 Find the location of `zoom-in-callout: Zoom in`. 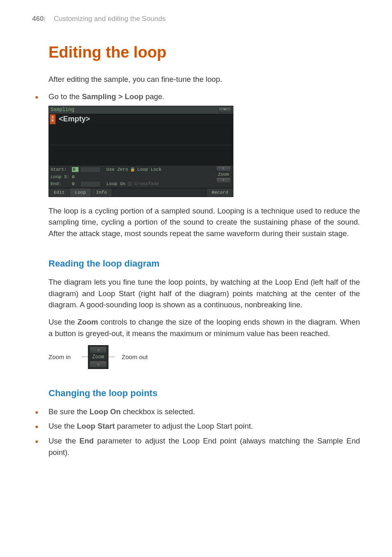

zoom-in-callout: Zoom in is located at coordinates (65, 357).